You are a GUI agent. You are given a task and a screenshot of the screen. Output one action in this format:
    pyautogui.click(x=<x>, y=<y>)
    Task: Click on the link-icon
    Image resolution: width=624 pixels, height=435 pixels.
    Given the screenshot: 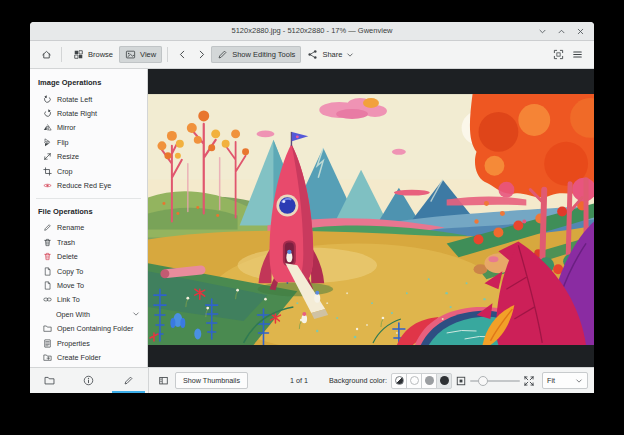 What is the action you would take?
    pyautogui.click(x=48, y=300)
    